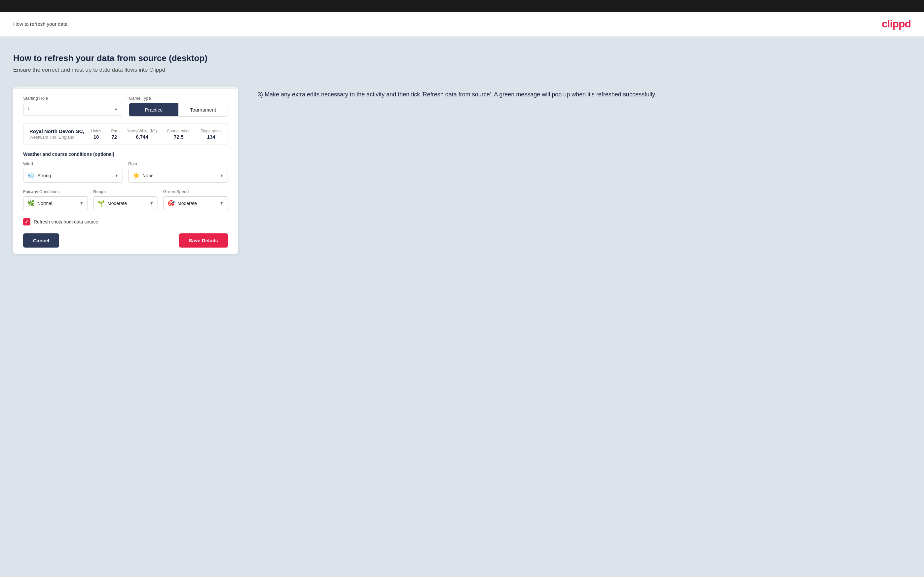 The height and width of the screenshot is (577, 924). Describe the element at coordinates (96, 134) in the screenshot. I see `stat-holes: Holes 18` at that location.